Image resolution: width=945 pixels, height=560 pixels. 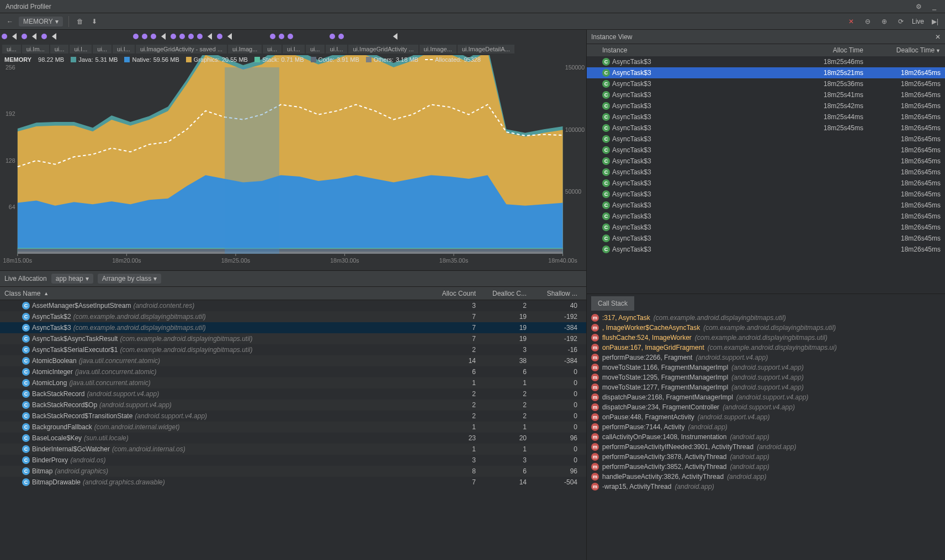 What do you see at coordinates (26, 361) in the screenshot?
I see `class-icon: C` at bounding box center [26, 361].